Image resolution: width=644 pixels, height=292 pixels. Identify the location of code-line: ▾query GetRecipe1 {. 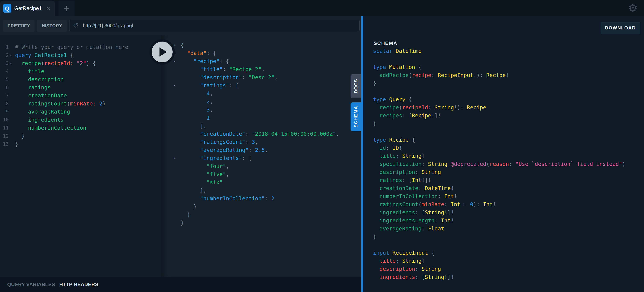
(72, 55).